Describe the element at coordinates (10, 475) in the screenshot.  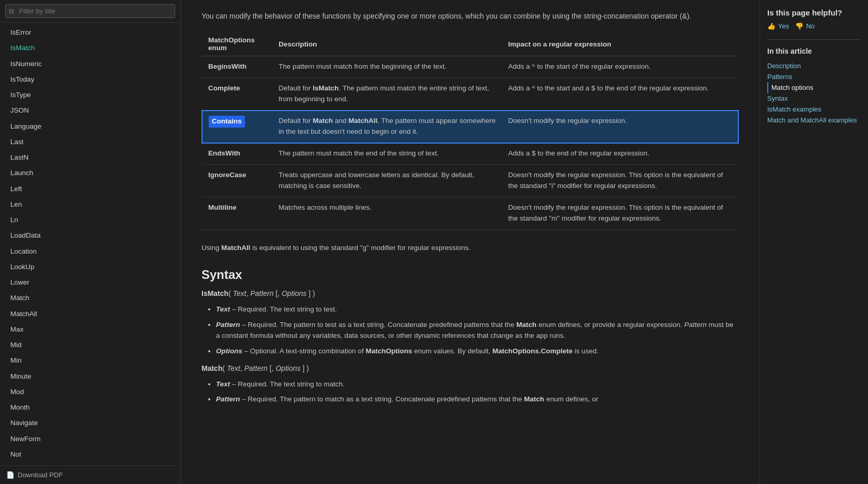
I see `pdf-icon: 📄` at that location.